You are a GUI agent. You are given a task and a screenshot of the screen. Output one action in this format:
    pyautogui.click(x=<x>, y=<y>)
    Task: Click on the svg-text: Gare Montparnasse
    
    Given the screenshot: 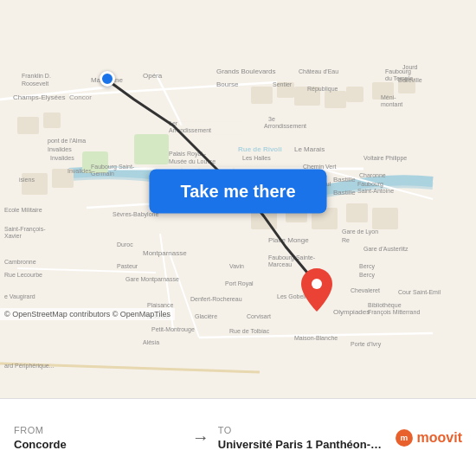 What is the action you would take?
    pyautogui.click(x=152, y=280)
    